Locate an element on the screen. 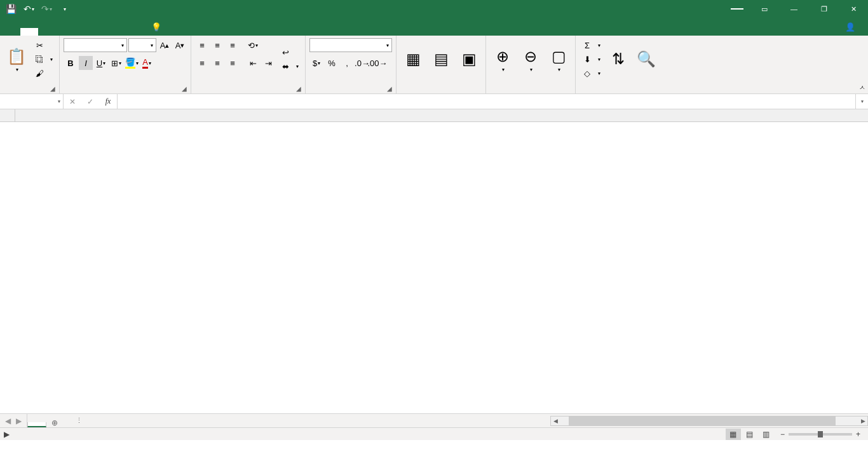  align-center-icon: ≡ is located at coordinates (217, 63).